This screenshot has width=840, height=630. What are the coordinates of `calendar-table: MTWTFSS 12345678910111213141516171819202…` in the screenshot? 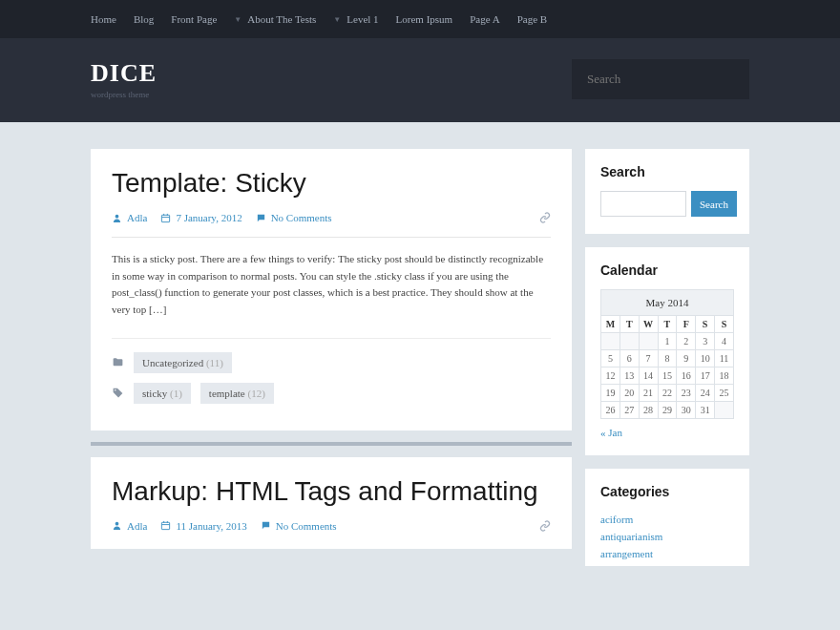 It's located at (667, 367).